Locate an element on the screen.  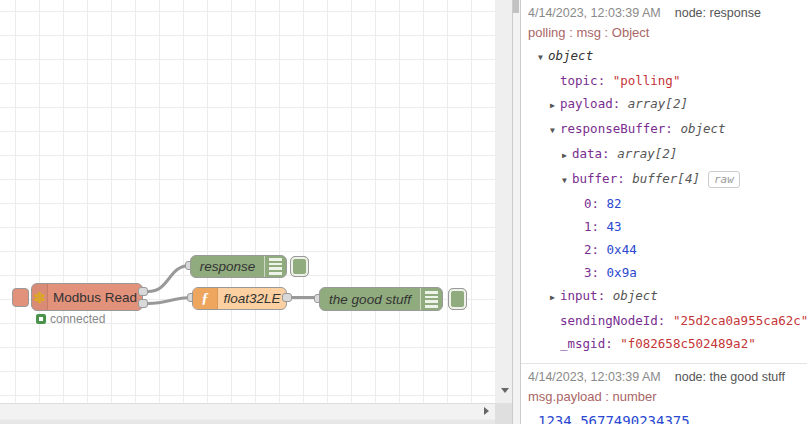
object-value: 43 is located at coordinates (614, 226).